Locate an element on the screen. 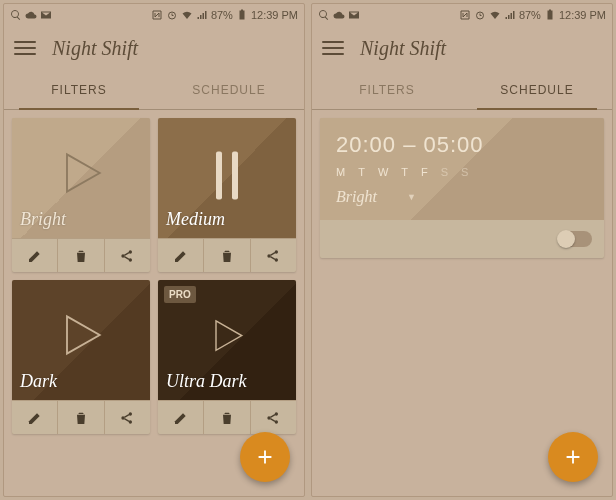 The height and width of the screenshot is (500, 616). schedule-filter-select: Bright ▼ is located at coordinates (462, 197).